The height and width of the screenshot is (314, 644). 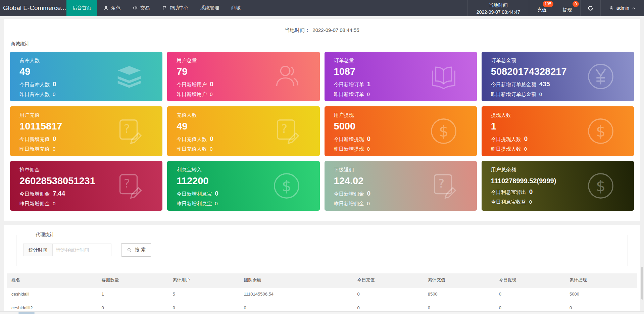 I want to click on card-yesterday-label: 昨日新增订单总金额, so click(x=513, y=95).